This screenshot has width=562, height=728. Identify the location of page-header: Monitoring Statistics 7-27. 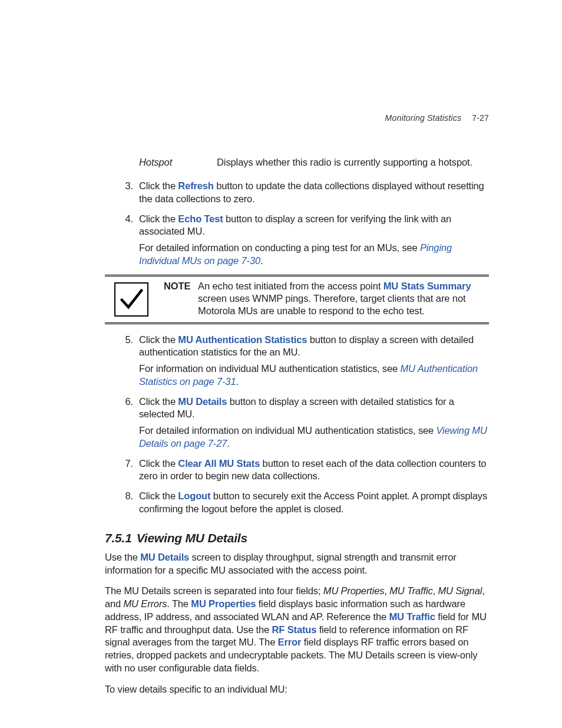
(437, 118).